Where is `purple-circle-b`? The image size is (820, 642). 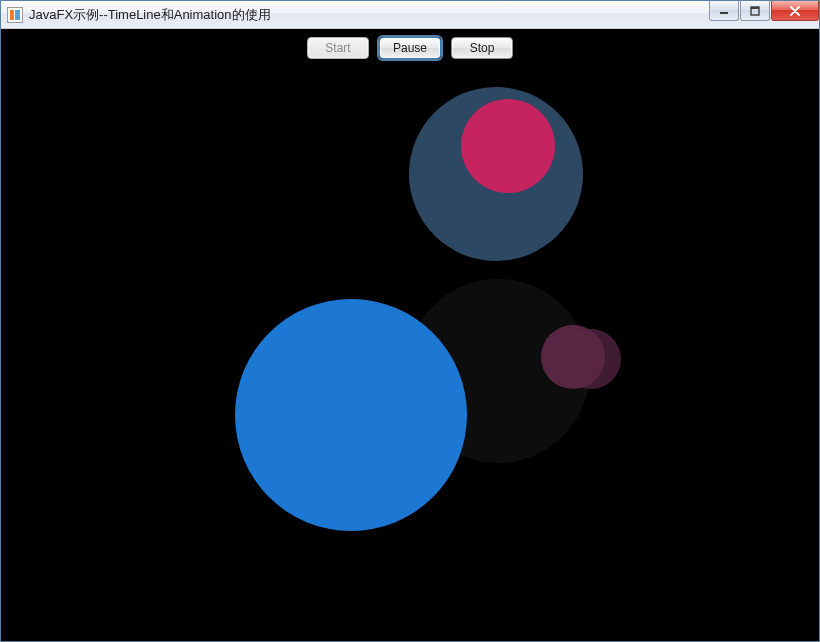 purple-circle-b is located at coordinates (591, 359).